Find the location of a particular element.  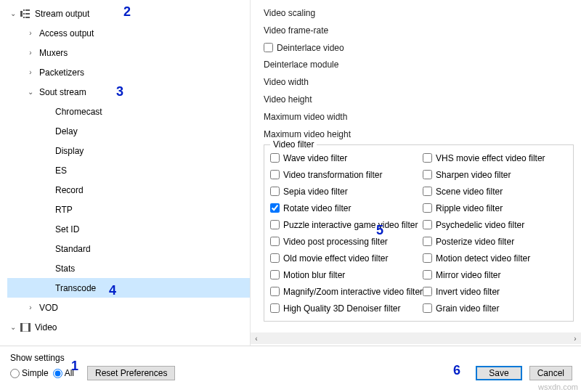

tree-label: Standard is located at coordinates (71, 249).